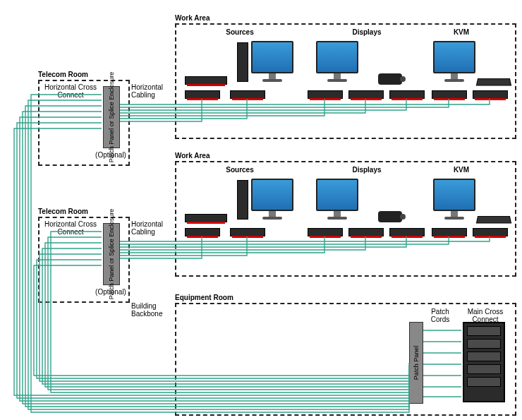 The image size is (522, 420). What do you see at coordinates (240, 169) in the screenshot?
I see `work-area-2-sources-label: Sources` at bounding box center [240, 169].